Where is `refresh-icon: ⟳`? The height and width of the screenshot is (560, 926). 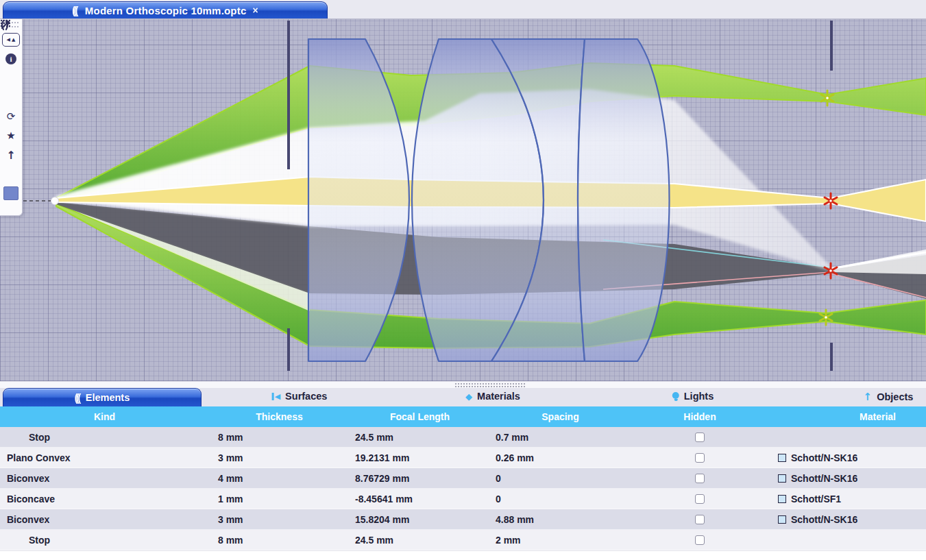 refresh-icon: ⟳ is located at coordinates (11, 117).